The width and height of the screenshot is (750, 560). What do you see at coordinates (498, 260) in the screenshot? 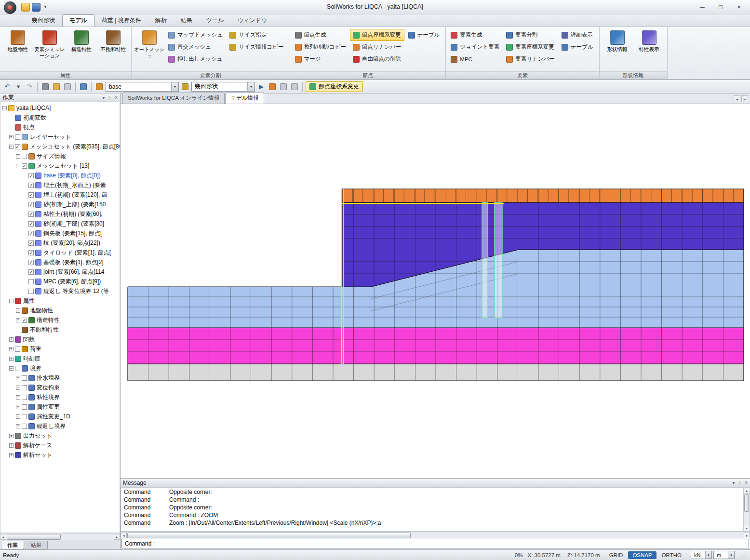
I see `pile-element` at bounding box center [498, 260].